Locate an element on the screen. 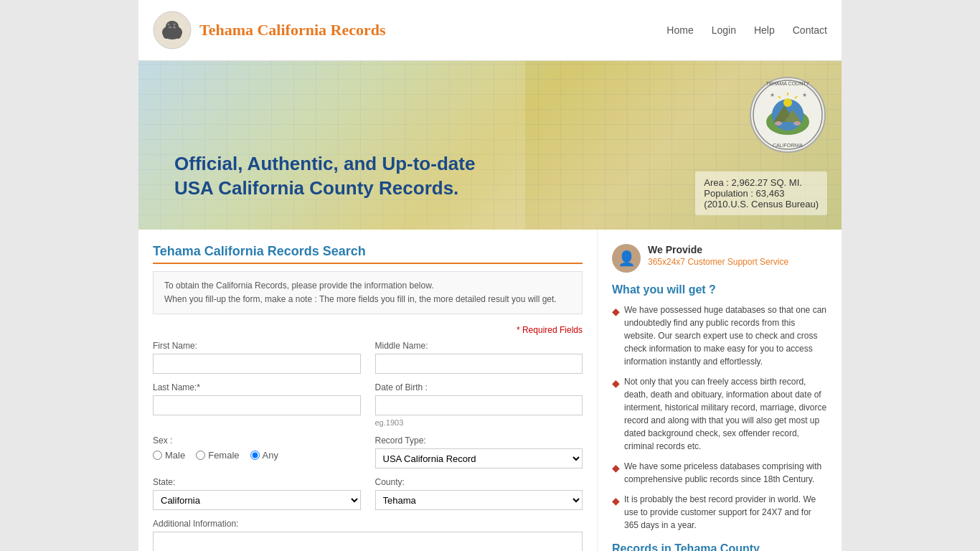 Image resolution: width=980 pixels, height=551 pixels. search-section-title: Tehama California Records Search is located at coordinates (367, 254).